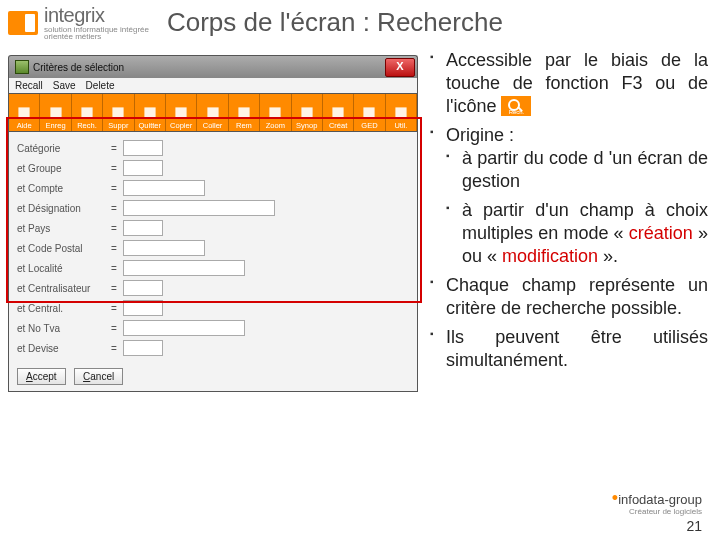 The width and height of the screenshot is (720, 540). Describe the element at coordinates (63, 248) in the screenshot. I see `field-label: et Code Postal` at that location.